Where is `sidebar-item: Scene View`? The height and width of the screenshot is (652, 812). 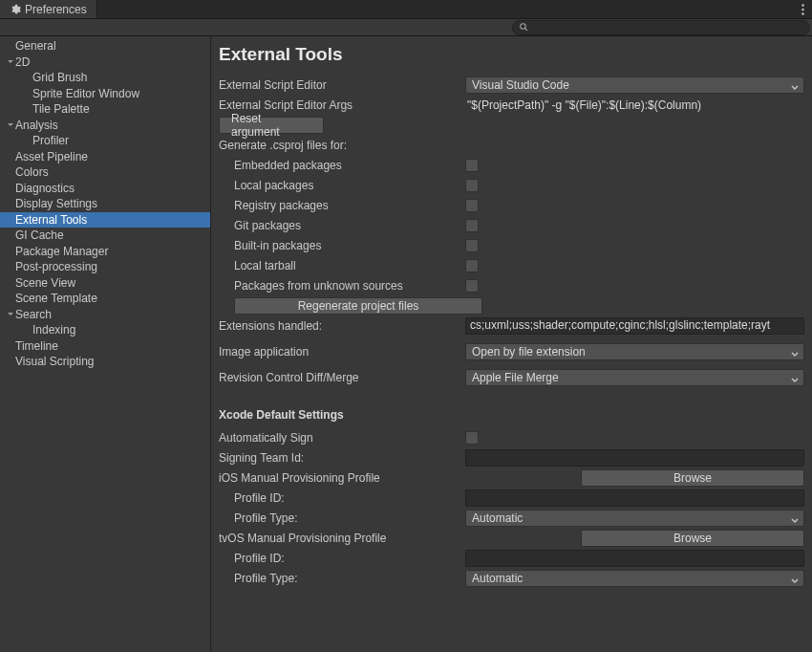
sidebar-item: Scene View is located at coordinates (105, 283).